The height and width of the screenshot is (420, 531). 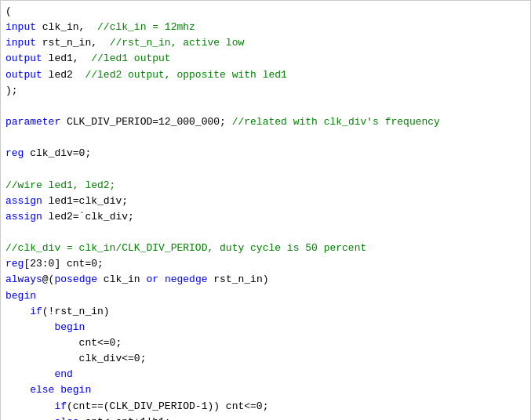 What do you see at coordinates (146, 122) in the screenshot?
I see `code-token: CLK_DIV_PERIOD=12_000_000;` at bounding box center [146, 122].